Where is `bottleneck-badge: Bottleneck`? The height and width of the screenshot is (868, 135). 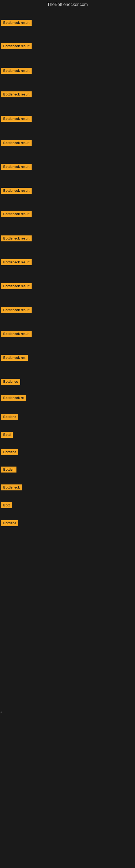 bottleneck-badge: Bottleneck is located at coordinates (11, 487).